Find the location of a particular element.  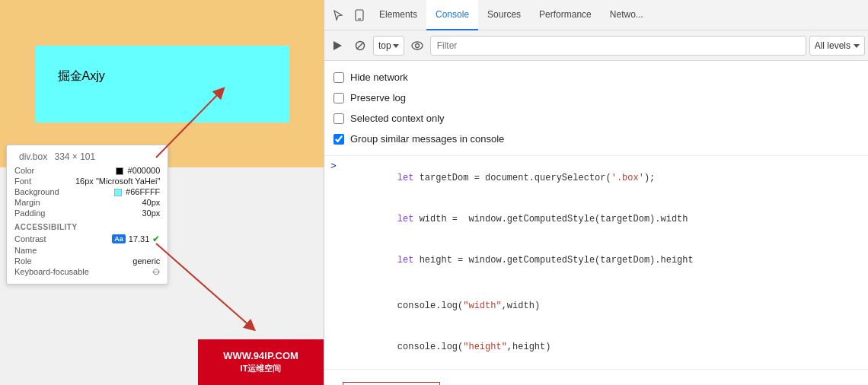

top-selector: top is located at coordinates (388, 46).